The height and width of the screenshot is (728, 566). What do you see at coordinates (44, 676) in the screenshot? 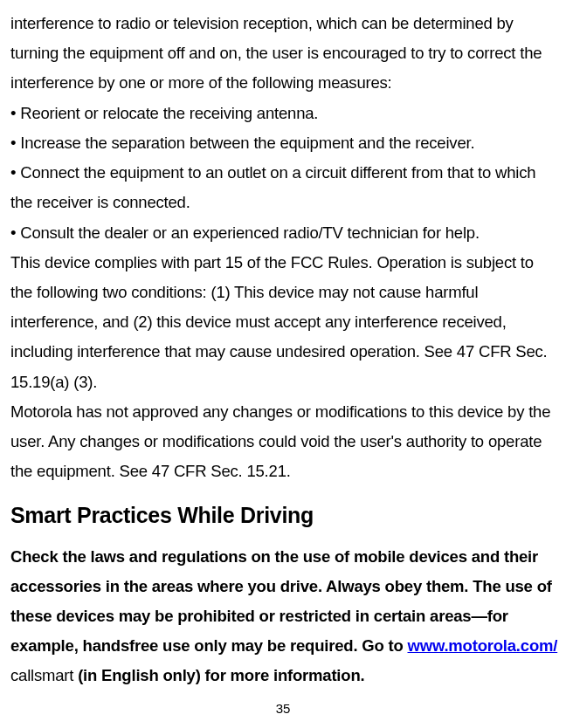
I see `driving-text-mid: callsmart` at bounding box center [44, 676].